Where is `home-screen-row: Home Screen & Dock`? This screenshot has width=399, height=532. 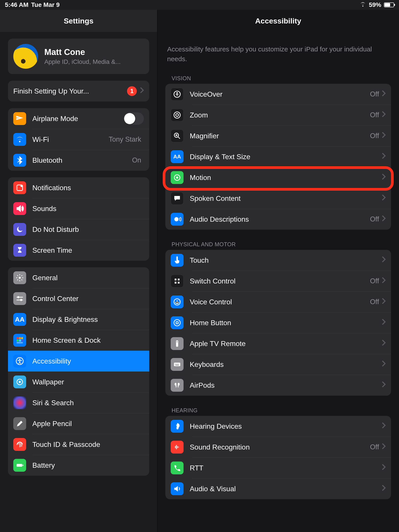
home-screen-row: Home Screen & Dock is located at coordinates (78, 340).